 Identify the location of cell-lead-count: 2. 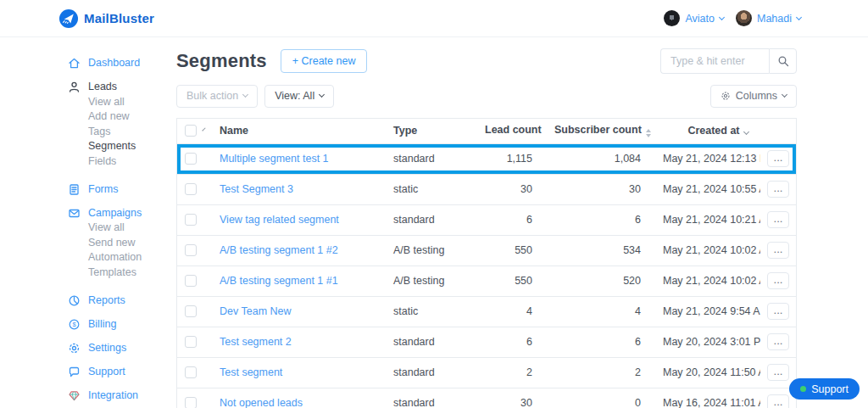
(511, 372).